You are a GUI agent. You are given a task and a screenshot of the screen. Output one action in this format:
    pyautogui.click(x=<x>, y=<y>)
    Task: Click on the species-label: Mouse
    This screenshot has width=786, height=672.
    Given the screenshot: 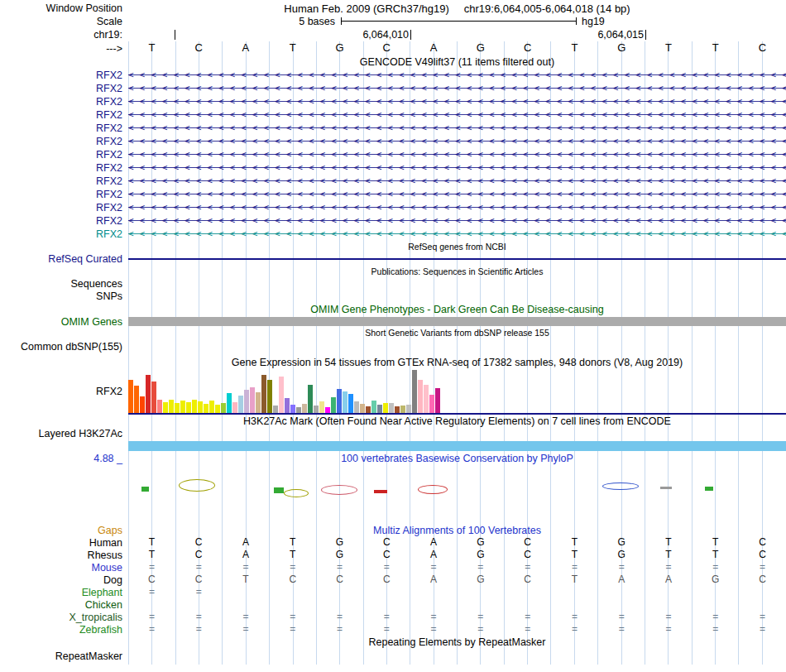 What is the action you would take?
    pyautogui.click(x=65, y=568)
    